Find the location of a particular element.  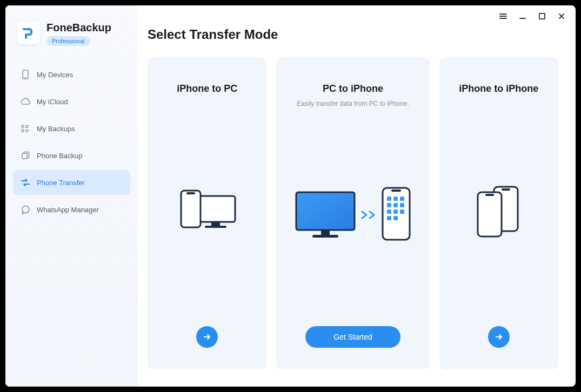

sidebar-nav: My Devices My iCloud My Backups Phone Ba… is located at coordinates (71, 142).